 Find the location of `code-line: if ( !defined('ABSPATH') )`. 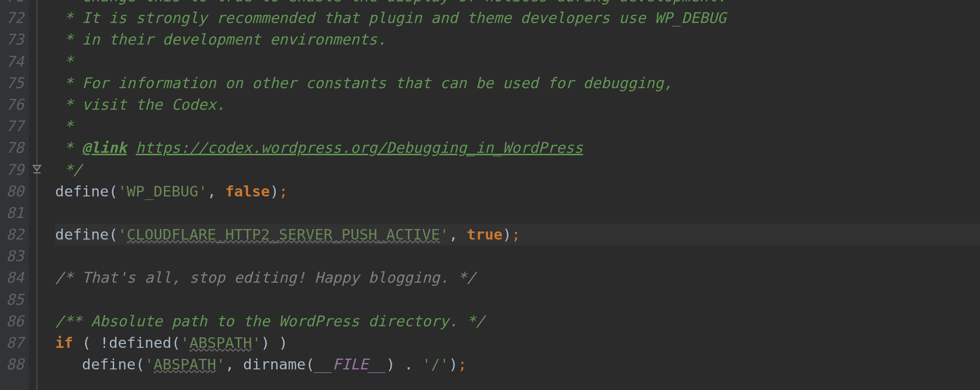

code-line: if ( !defined('ABSPATH') ) is located at coordinates (518, 343).